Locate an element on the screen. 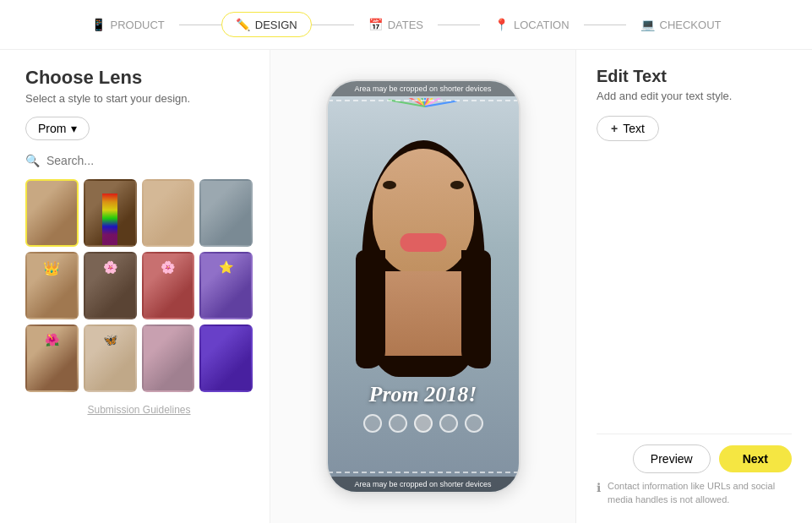  phone-top-notice: Area may be cropped on shorter devices is located at coordinates (423, 89).